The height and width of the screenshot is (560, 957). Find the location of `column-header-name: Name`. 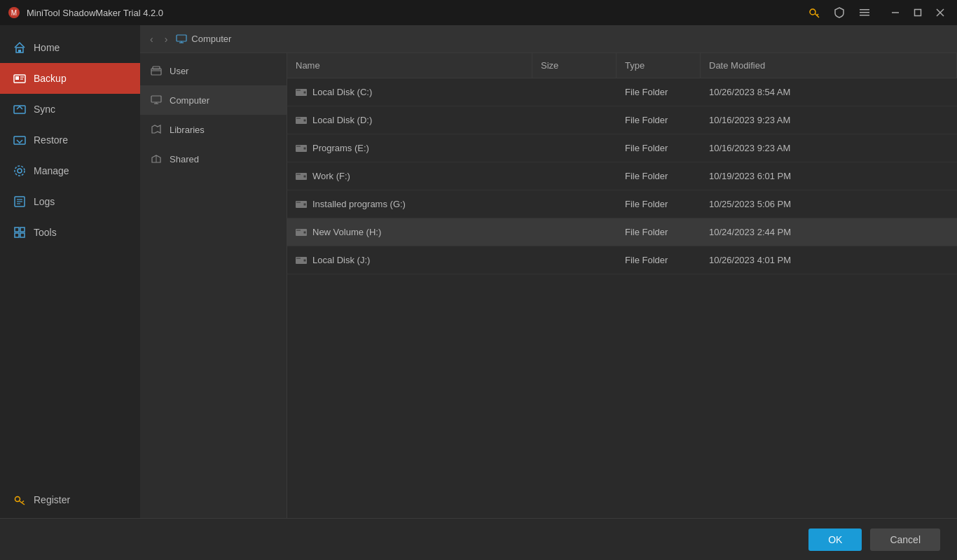

column-header-name: Name is located at coordinates (410, 66).